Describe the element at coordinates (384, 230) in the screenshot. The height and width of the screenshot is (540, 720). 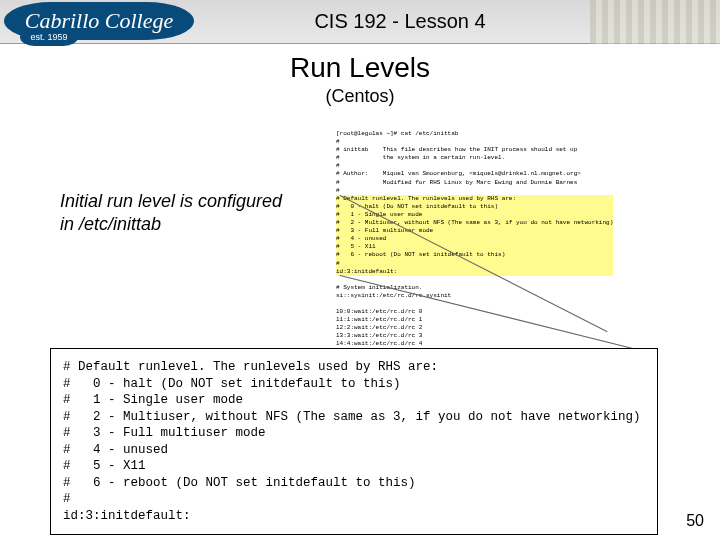
I see `code-line: # 3 - Full multiuser mode` at that location.